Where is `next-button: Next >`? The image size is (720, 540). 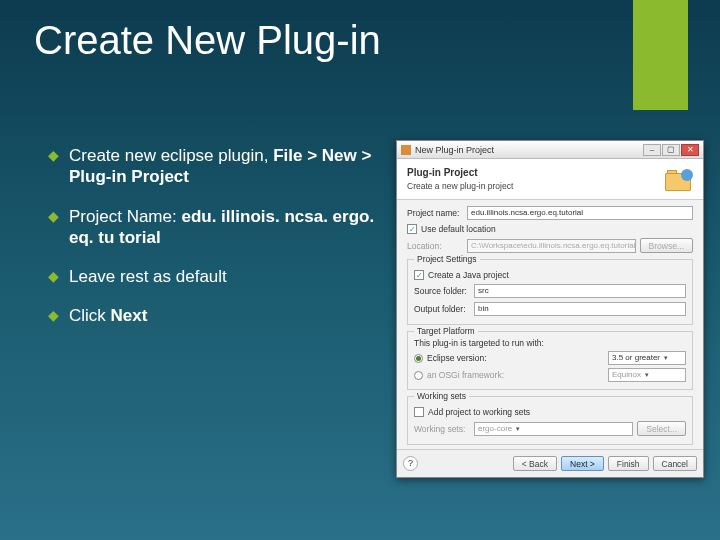 next-button: Next > is located at coordinates (582, 464).